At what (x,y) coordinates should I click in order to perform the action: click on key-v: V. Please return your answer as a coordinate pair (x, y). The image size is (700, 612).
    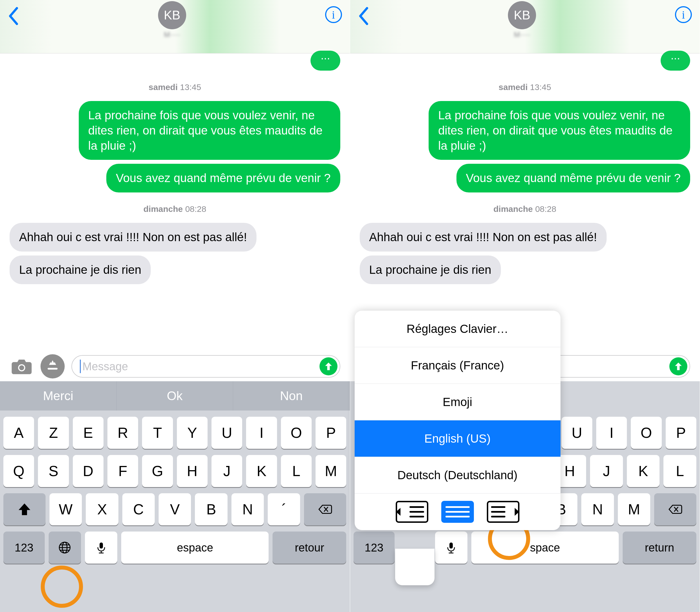
    Looking at the image, I should click on (175, 509).